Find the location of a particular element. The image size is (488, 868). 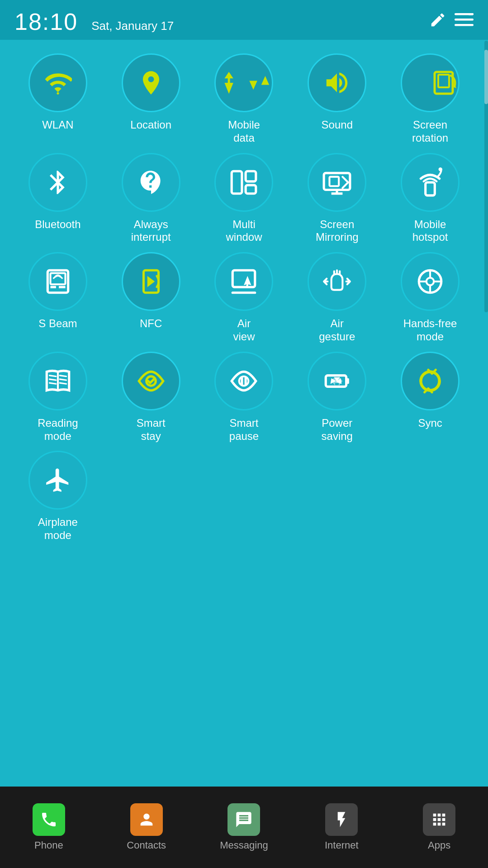

tile-mobile-hotspot: Mobilehotspot is located at coordinates (430, 199).